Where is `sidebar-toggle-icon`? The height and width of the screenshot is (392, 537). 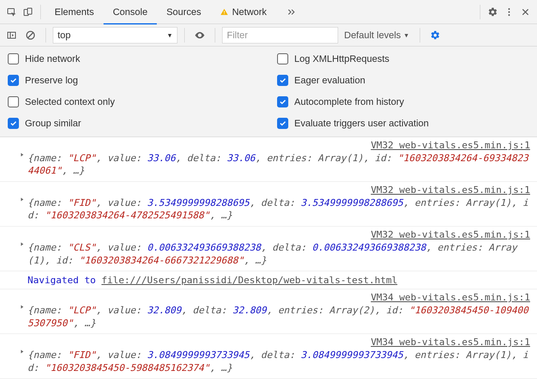 sidebar-toggle-icon is located at coordinates (12, 35).